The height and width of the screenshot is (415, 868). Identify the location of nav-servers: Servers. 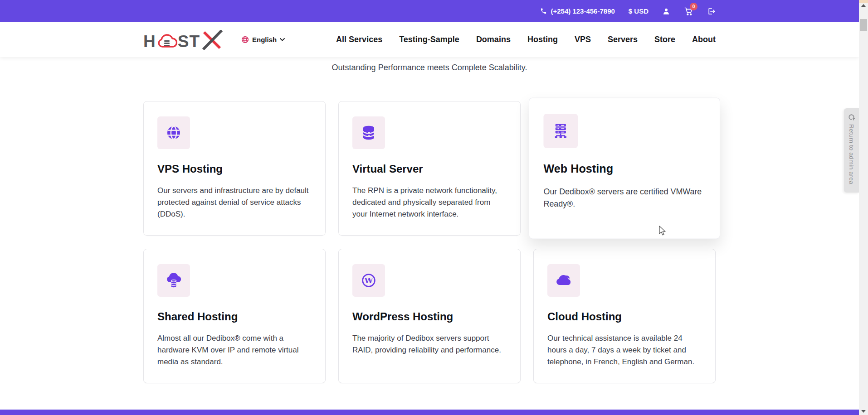
(623, 40).